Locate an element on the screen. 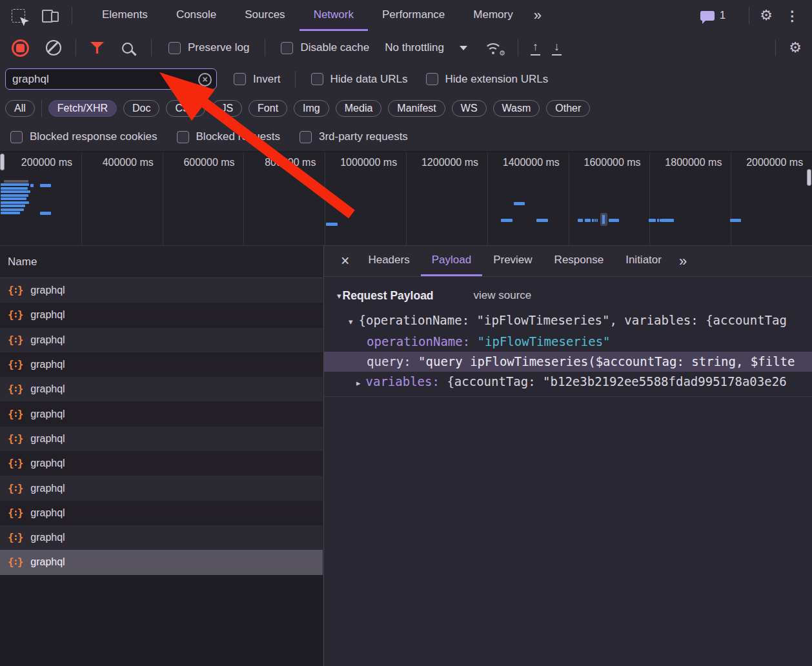 Image resolution: width=812 pixels, height=666 pixels. resource-type-chip: CSS is located at coordinates (186, 108).